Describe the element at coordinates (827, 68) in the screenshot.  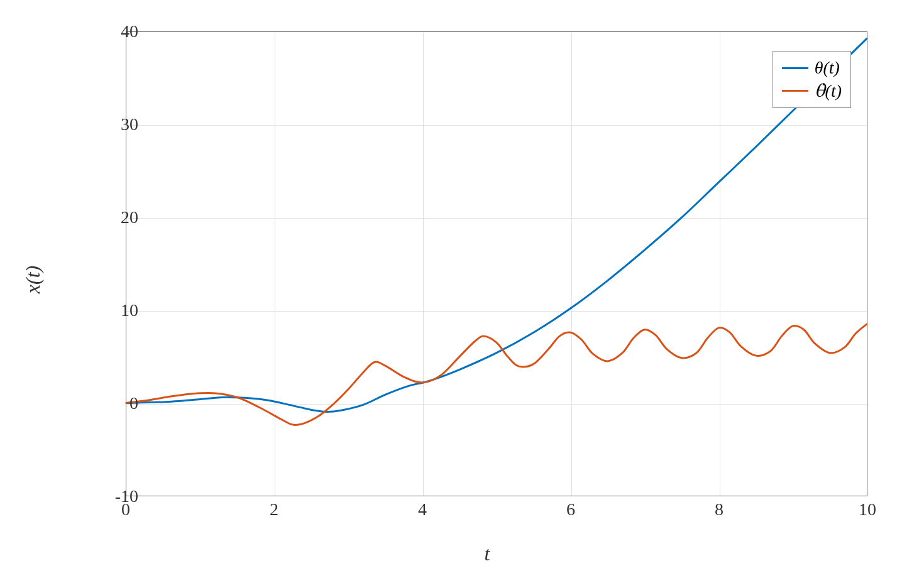
I see `legend-label: θ(t)` at that location.